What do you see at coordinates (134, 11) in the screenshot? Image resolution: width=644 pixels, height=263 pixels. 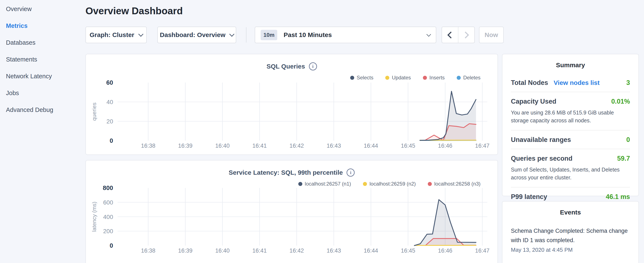 I see `page-title: Overview Dashboard` at bounding box center [134, 11].